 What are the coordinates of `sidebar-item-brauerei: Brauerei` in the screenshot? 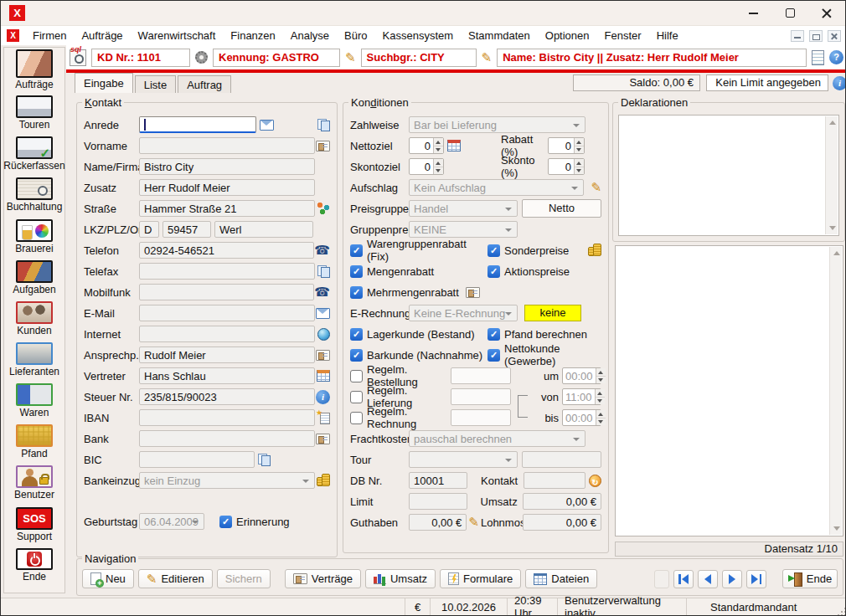 It's located at (34, 239).